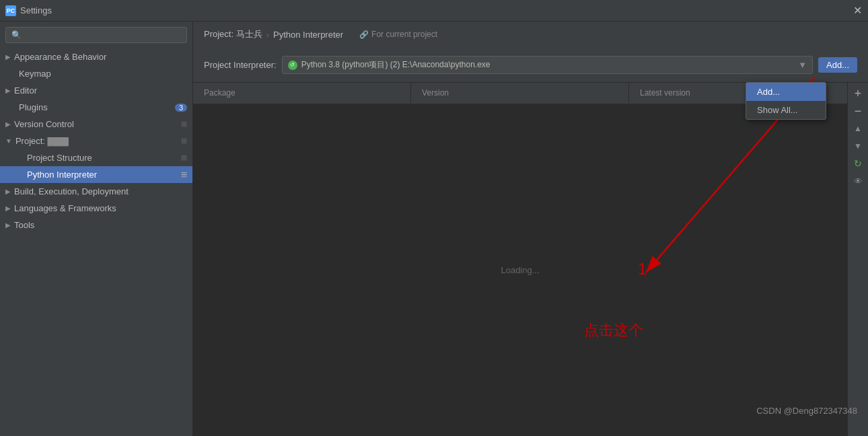 This screenshot has height=436, width=868. I want to click on app-icon: PC, so click(11, 11).